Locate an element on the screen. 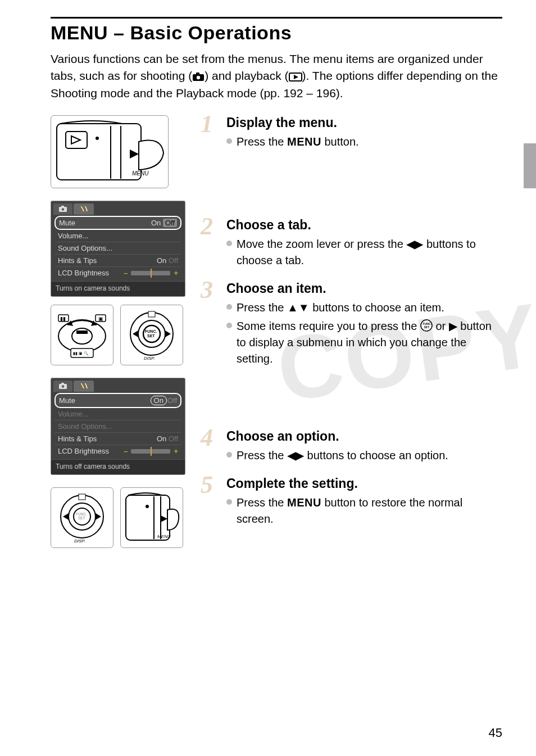 This screenshot has height=756, width=536. lcd1-tab-setup is located at coordinates (84, 209).